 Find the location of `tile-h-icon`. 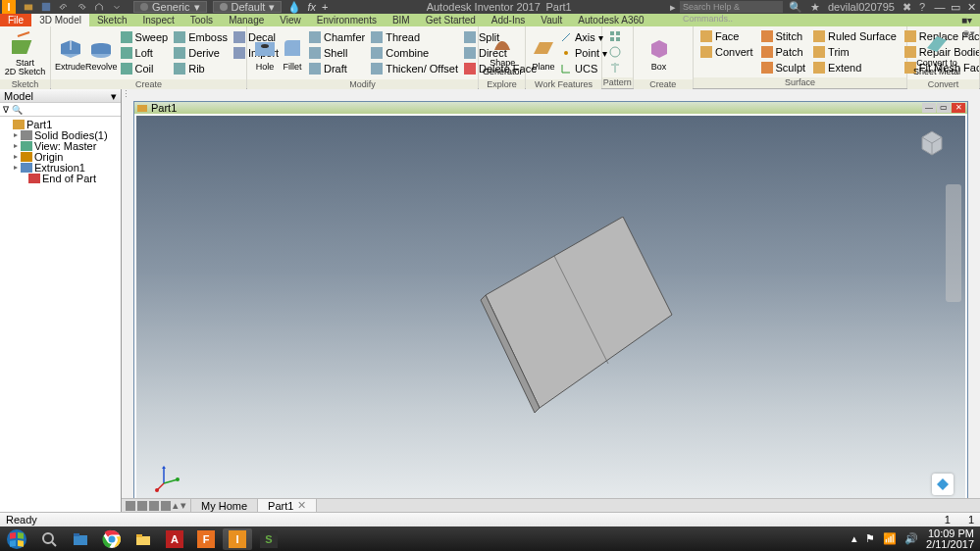

tile-h-icon is located at coordinates (142, 506).